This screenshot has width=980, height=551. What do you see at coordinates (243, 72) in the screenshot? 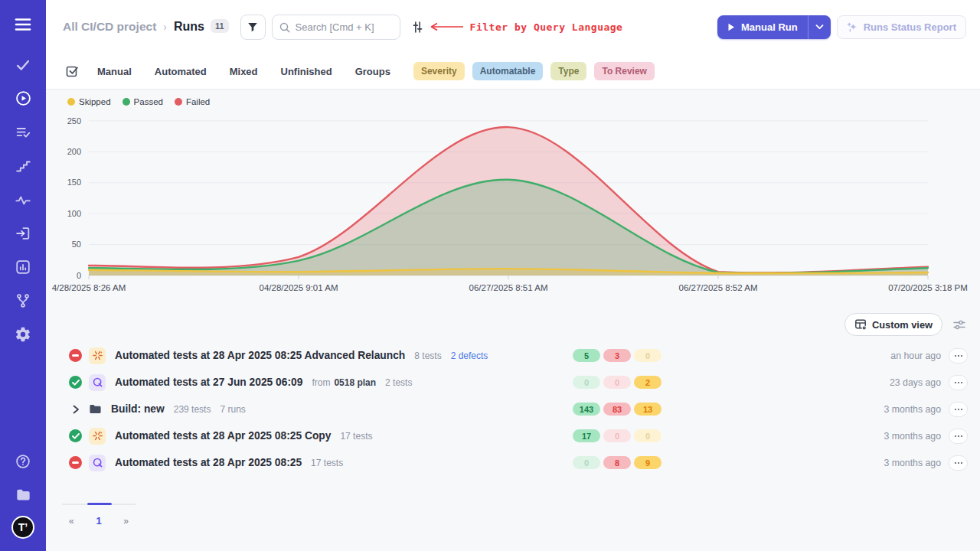
I see `tab-mixed: Mixed` at bounding box center [243, 72].